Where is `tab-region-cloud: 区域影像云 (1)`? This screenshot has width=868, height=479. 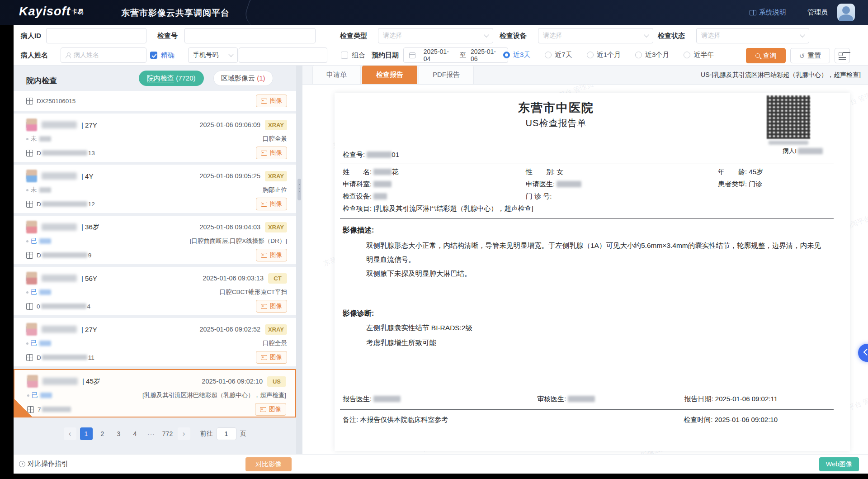 tab-region-cloud: 区域影像云 (1) is located at coordinates (243, 78).